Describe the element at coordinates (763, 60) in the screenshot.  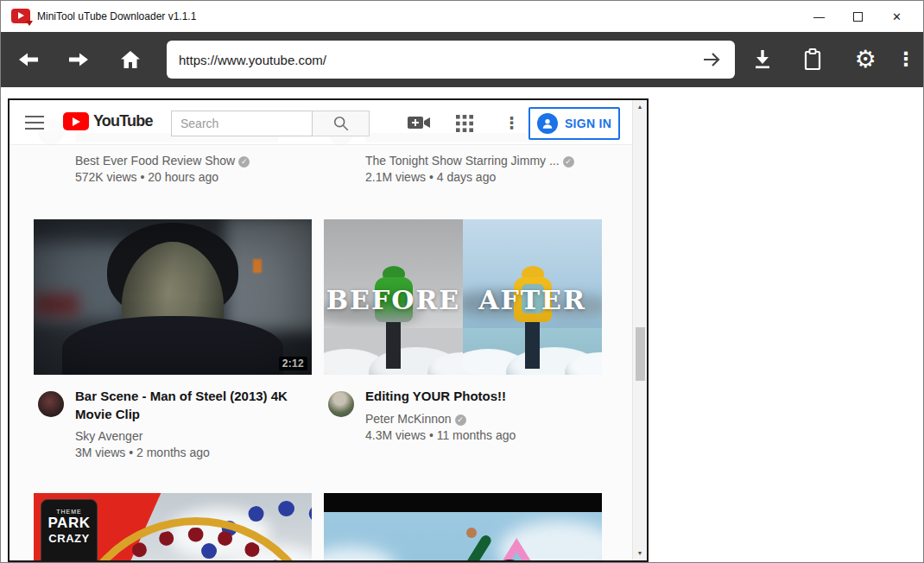
I see `download-icon` at that location.